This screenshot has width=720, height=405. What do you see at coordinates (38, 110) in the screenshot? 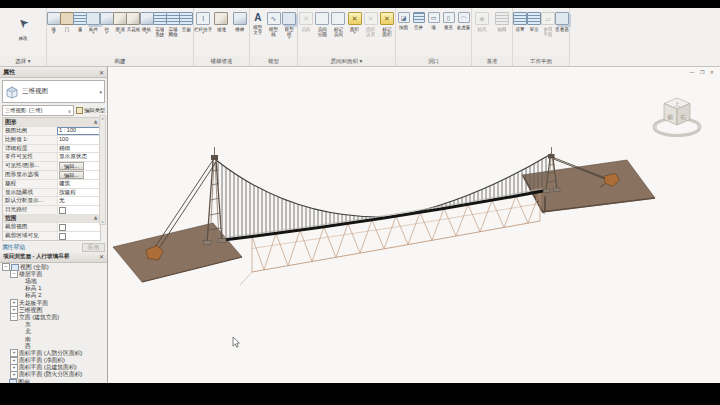
I see `view-combo: 三维视图: {三维} ∨` at bounding box center [38, 110].